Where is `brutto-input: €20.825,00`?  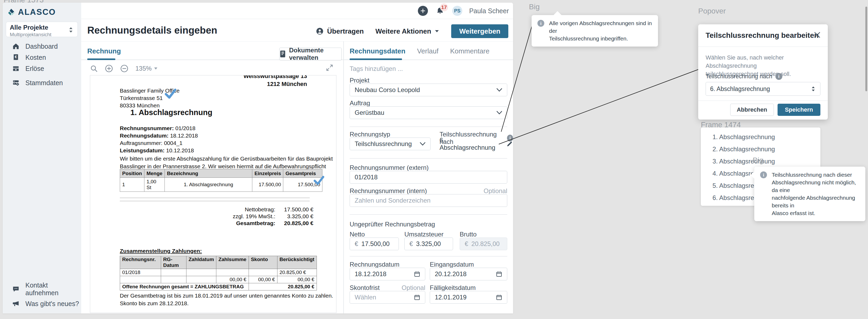 brutto-input: €20.825,00 is located at coordinates (483, 244).